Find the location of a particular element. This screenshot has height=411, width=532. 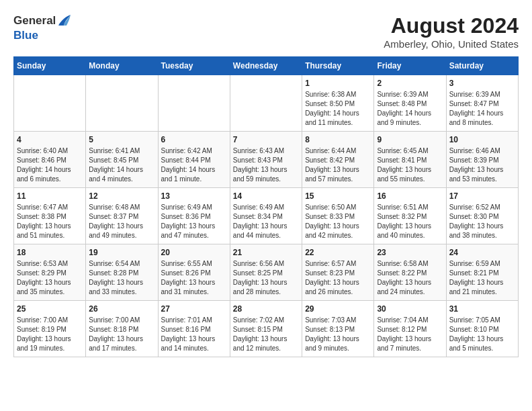

calendar-cell: 29Sunrise: 7:03 AM Sunset: 8:13 PM Dayli… is located at coordinates (339, 329).